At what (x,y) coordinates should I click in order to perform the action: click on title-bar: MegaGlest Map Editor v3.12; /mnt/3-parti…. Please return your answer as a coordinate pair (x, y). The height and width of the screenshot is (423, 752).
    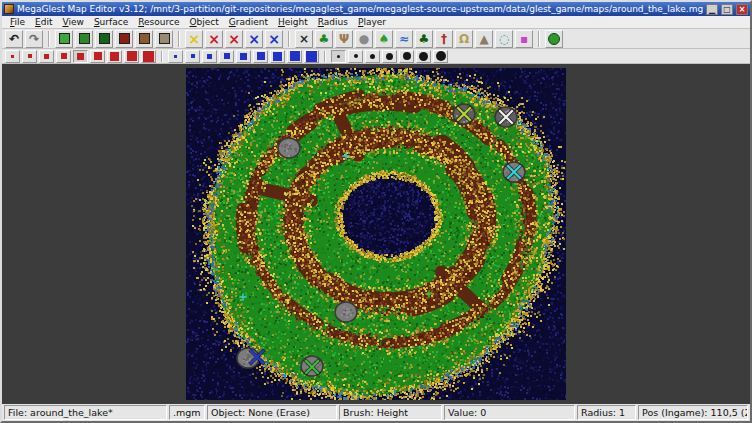
    Looking at the image, I should click on (376, 9).